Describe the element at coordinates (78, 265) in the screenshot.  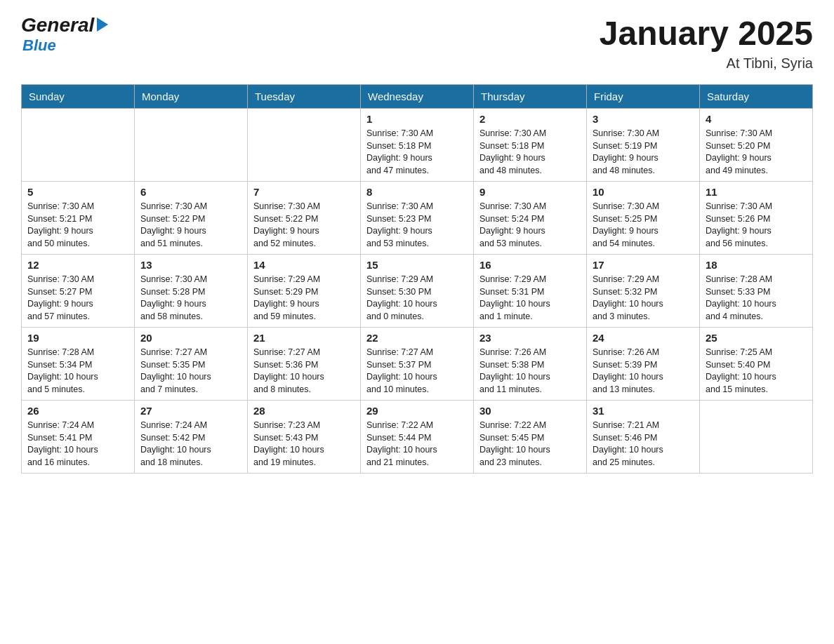
I see `day-number: 12` at that location.